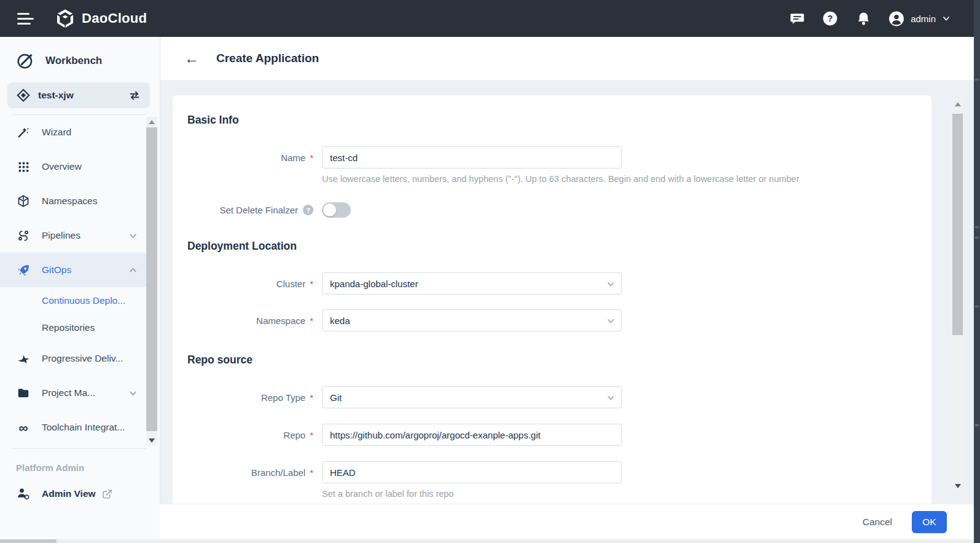 This screenshot has width=980, height=543. I want to click on finalizer-row: Set Delete Finalzer ?, so click(559, 210).